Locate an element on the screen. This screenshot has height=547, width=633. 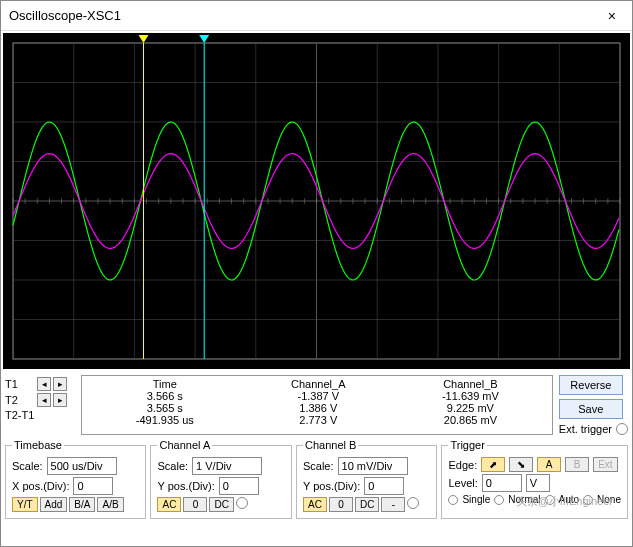
t2t1-label: T2-T1 is located at coordinates (20, 415).